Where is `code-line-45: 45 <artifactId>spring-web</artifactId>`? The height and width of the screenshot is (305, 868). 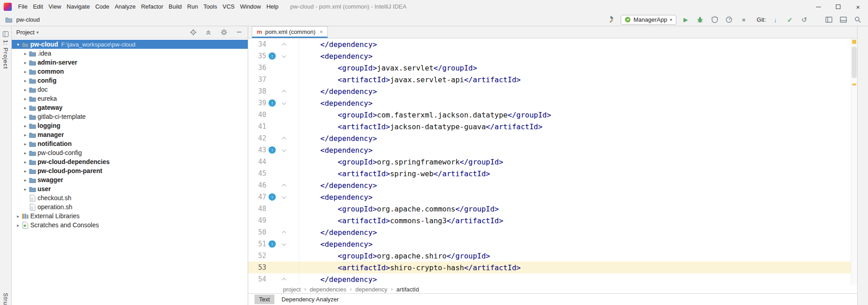 code-line-45: 45 <artifactId>spring-web</artifactId> is located at coordinates (552, 174).